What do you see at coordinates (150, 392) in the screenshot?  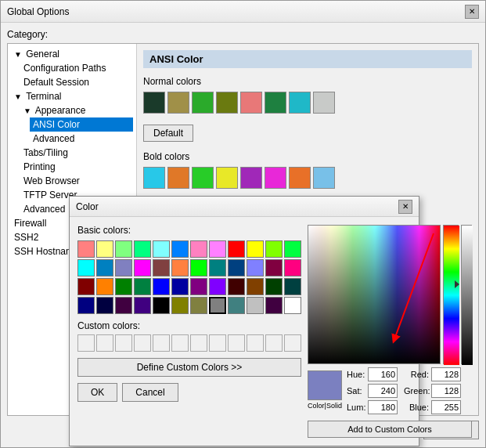 I see `color-dialog-cancel-button: Cancel` at bounding box center [150, 392].